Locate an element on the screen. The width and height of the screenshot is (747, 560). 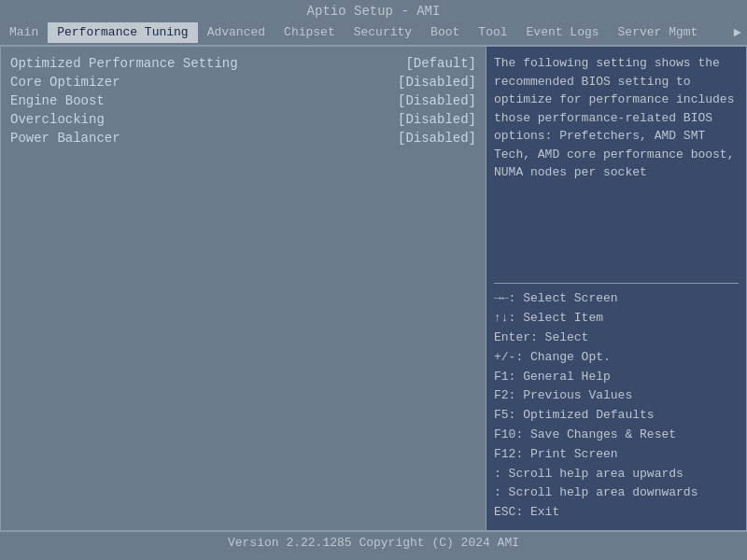
key-help-line-11: ESC: Exit is located at coordinates (616, 513).